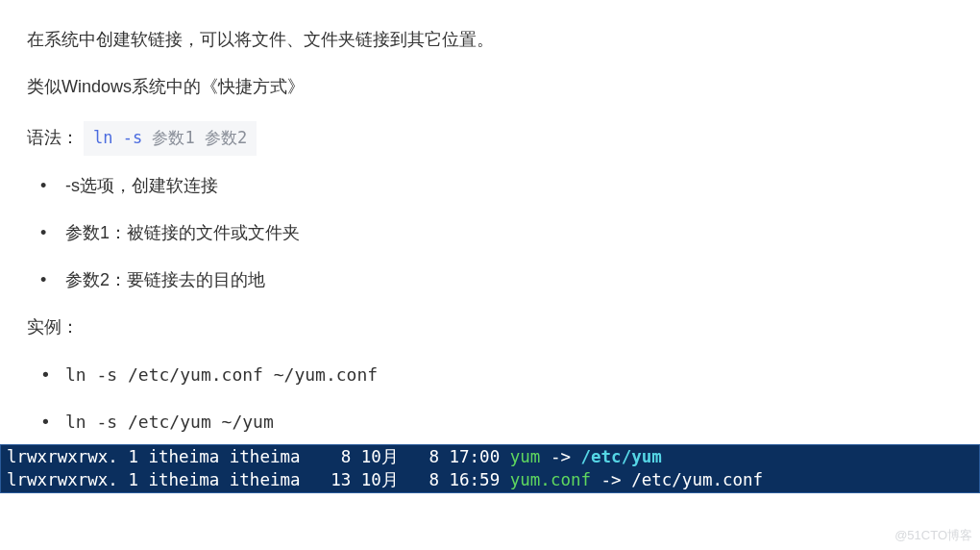 The image size is (980, 550). I want to click on link-name: yum.conf, so click(551, 480).